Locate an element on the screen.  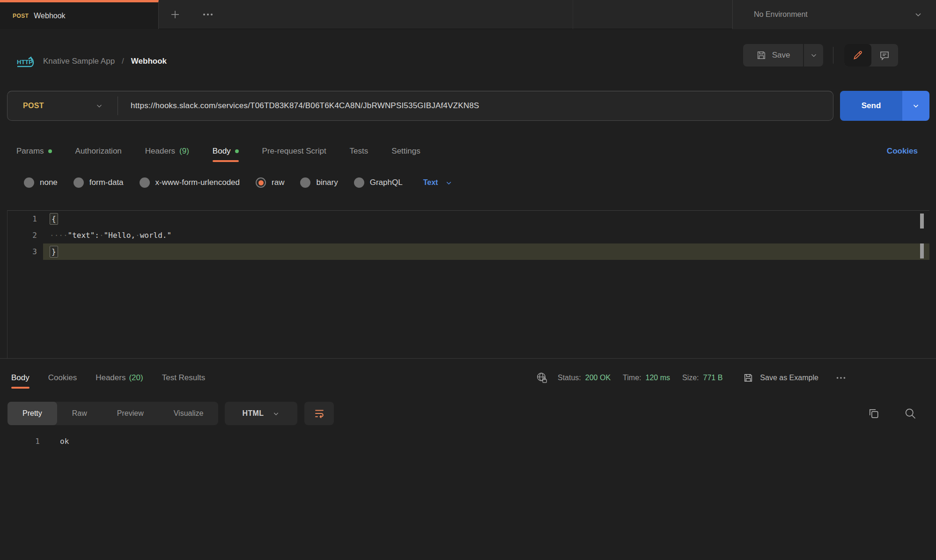
http-request-icon: HTTP is located at coordinates (26, 61).